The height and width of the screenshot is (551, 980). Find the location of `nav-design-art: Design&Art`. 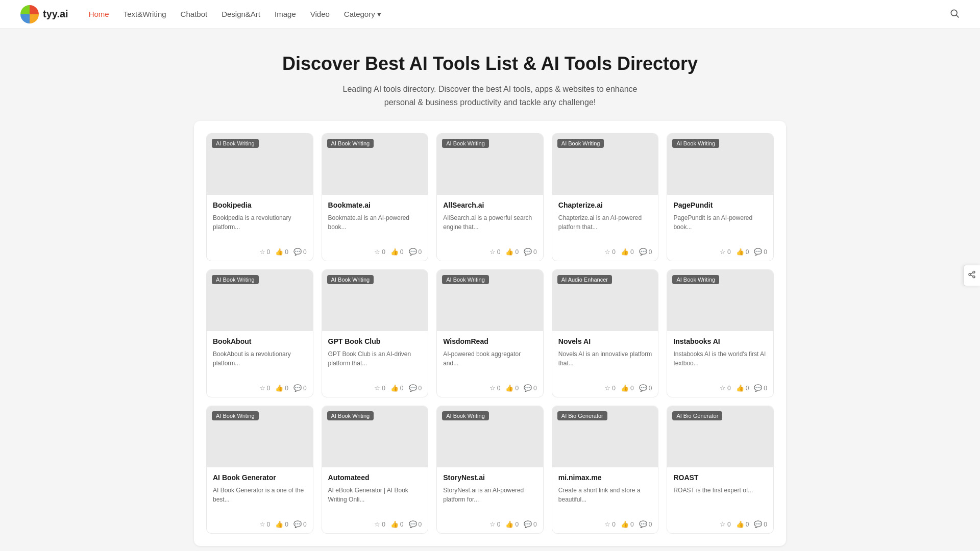

nav-design-art: Design&Art is located at coordinates (241, 14).